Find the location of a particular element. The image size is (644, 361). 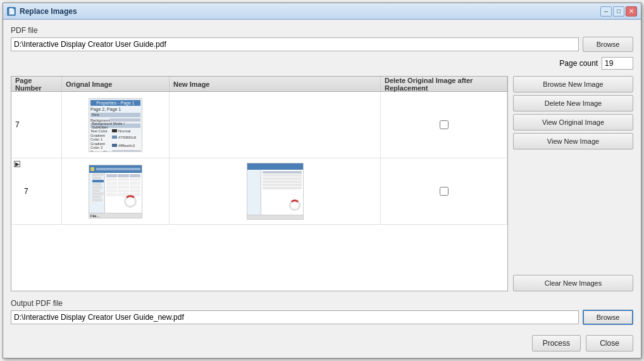

output-pdf-input is located at coordinates (295, 317).